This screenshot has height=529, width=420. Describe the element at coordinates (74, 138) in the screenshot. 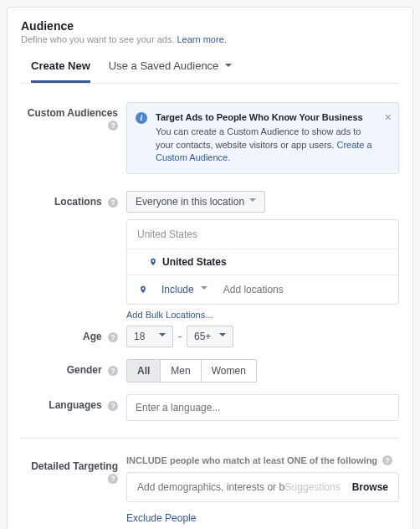

I see `label-custom-audiences: Custom Audiences ?` at that location.